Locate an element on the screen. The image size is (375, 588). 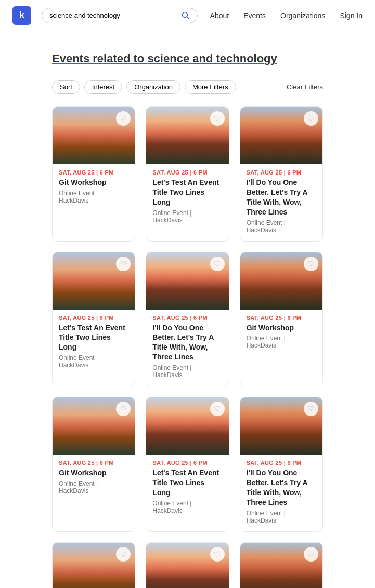
filters-bar: Sort Interest Organization More Filters … is located at coordinates (187, 87).